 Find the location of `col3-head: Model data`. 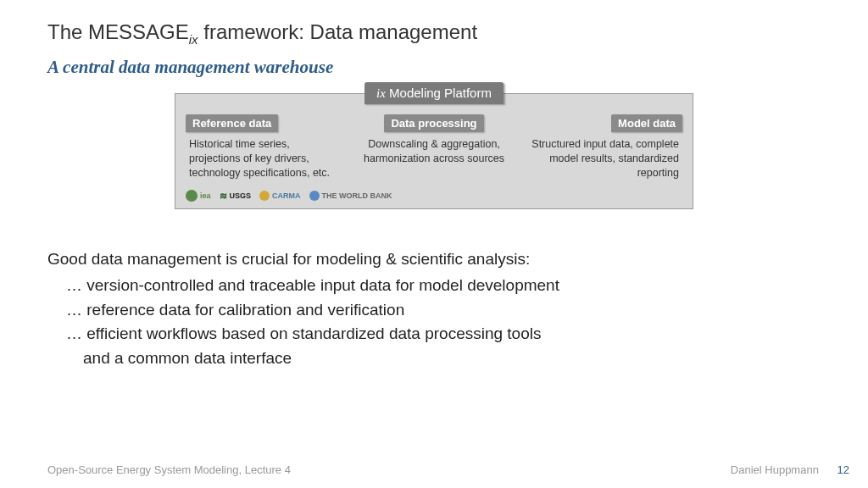

col3-head: Model data is located at coordinates (647, 124).